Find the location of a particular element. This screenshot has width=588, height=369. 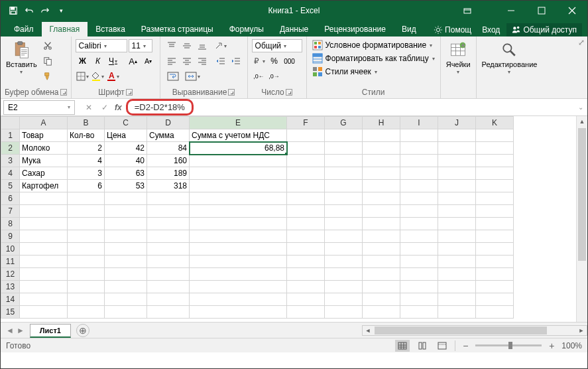

cell: 42 is located at coordinates (126, 149).